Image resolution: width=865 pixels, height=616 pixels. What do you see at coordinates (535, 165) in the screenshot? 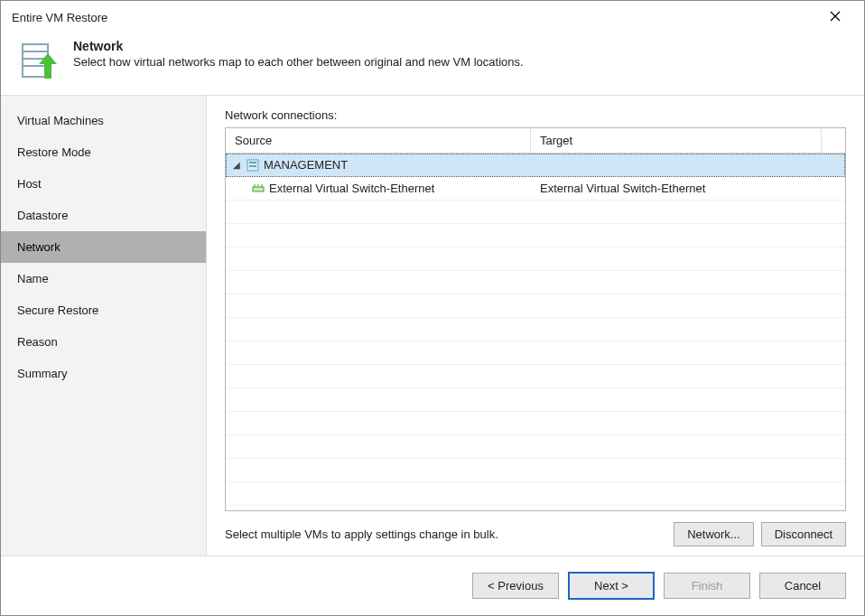
I see `table-row: ◢ MANAGEMENT` at bounding box center [535, 165].